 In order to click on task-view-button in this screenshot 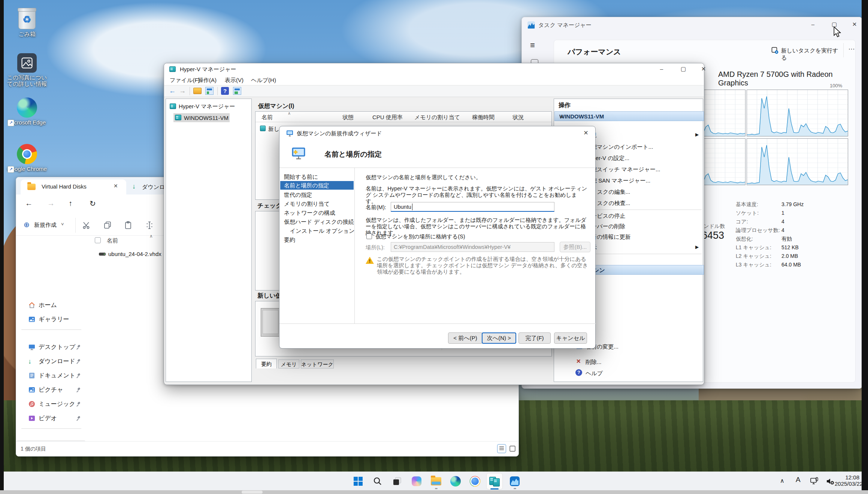, I will do `click(397, 481)`.